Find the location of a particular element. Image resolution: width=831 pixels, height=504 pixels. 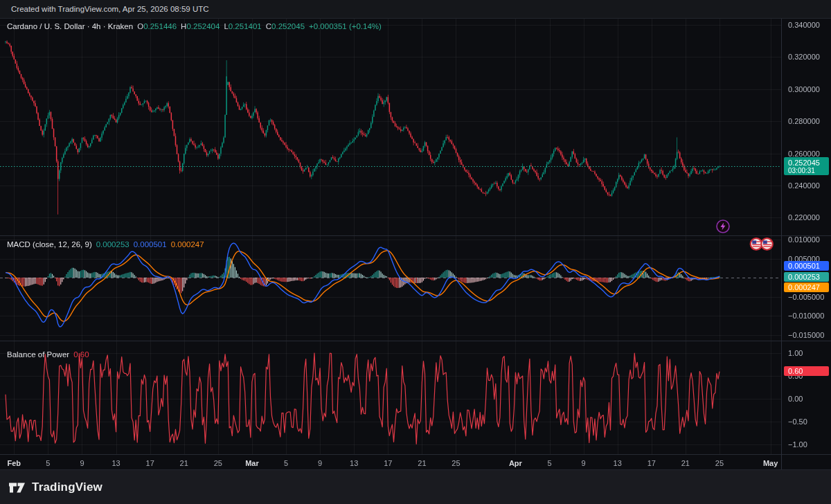

tradingview-logo-mark is located at coordinates (17, 487).